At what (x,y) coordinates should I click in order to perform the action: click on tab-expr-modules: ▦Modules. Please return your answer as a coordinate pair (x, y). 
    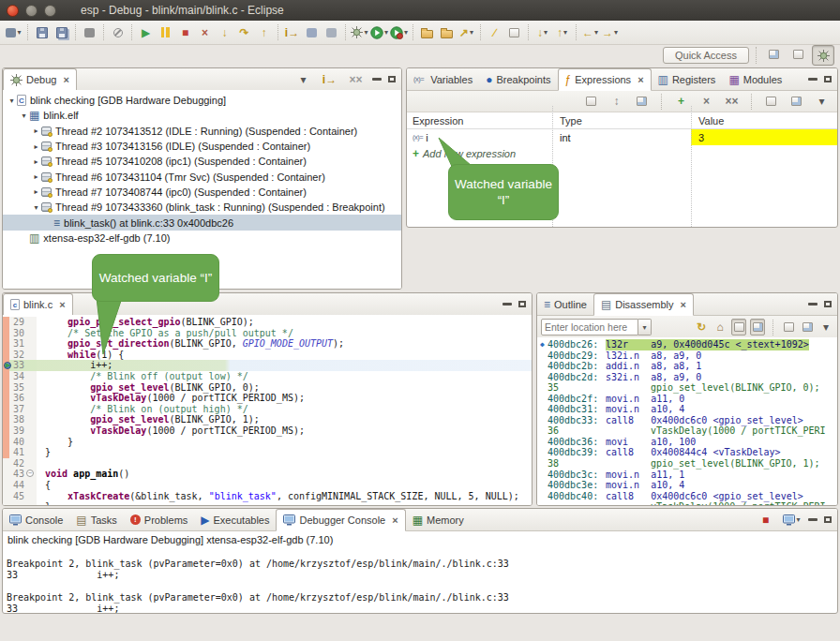
    Looking at the image, I should click on (756, 79).